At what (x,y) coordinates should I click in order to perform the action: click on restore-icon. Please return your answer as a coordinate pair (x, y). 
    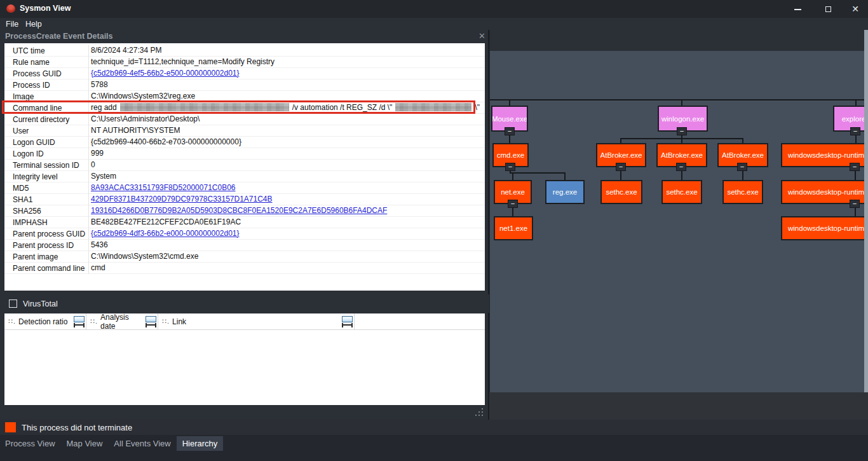
    Looking at the image, I should click on (829, 9).